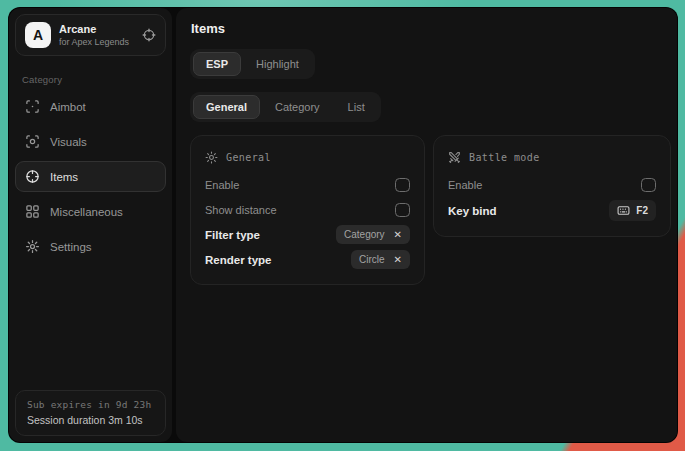  Describe the element at coordinates (624, 210) in the screenshot. I see `keyboard-icon` at that location.